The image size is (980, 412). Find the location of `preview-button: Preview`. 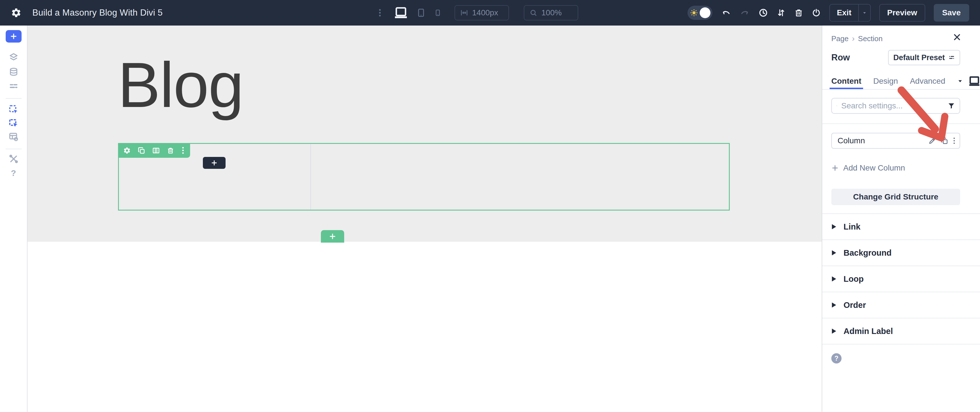

preview-button: Preview is located at coordinates (902, 13).